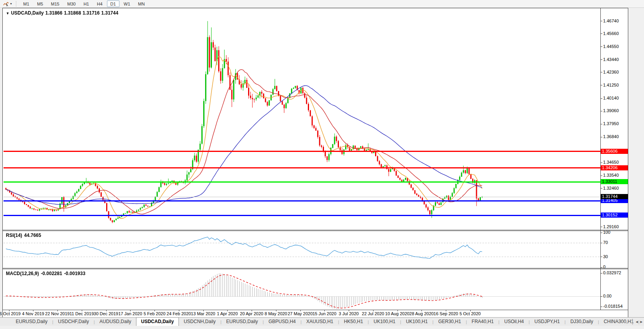  I want to click on y-axis-tick-label: 1.33540, so click(611, 175).